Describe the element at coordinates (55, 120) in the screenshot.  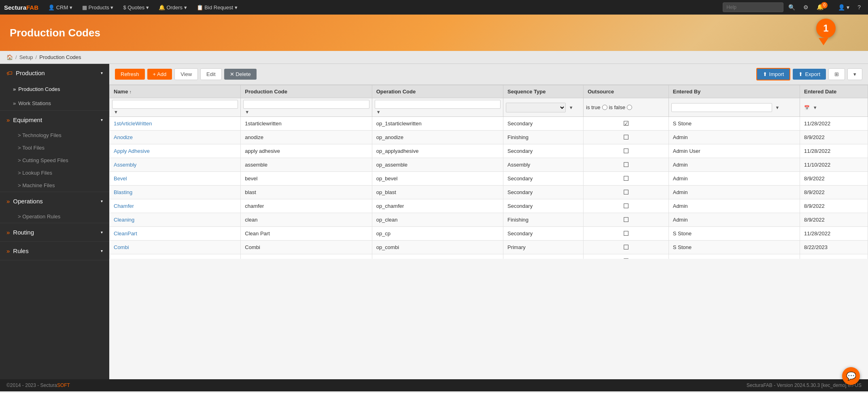
I see `sidebar-item-equipment: » Equipment ▾` at that location.